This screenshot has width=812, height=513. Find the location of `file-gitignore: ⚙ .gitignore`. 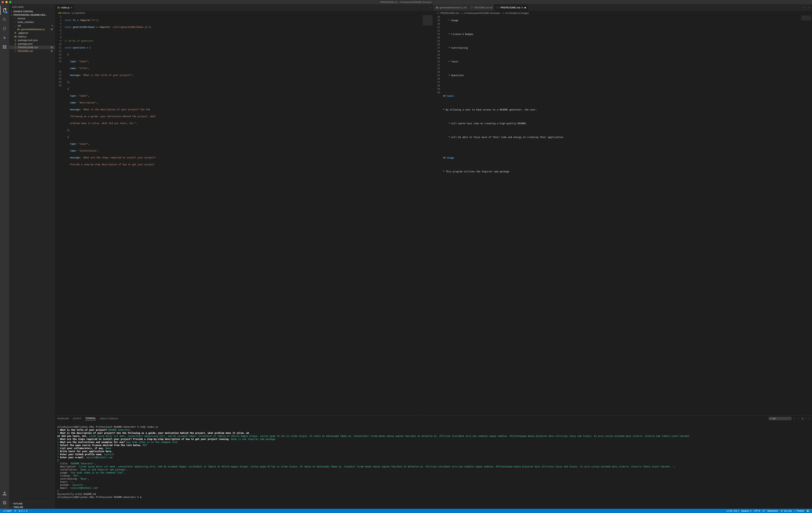

file-gitignore: ⚙ .gitignore is located at coordinates (32, 33).